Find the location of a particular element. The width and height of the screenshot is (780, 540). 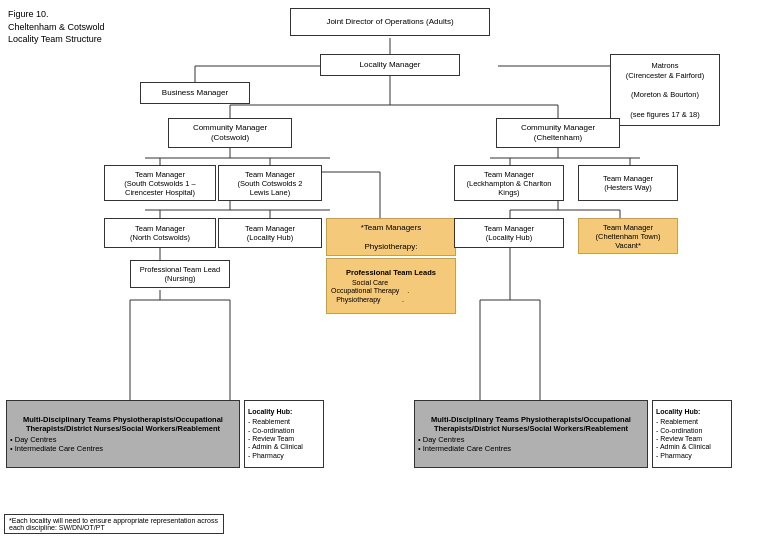

locality-hub-right-items: - Reablement - Co-ordination - Review Te… is located at coordinates (684, 439).